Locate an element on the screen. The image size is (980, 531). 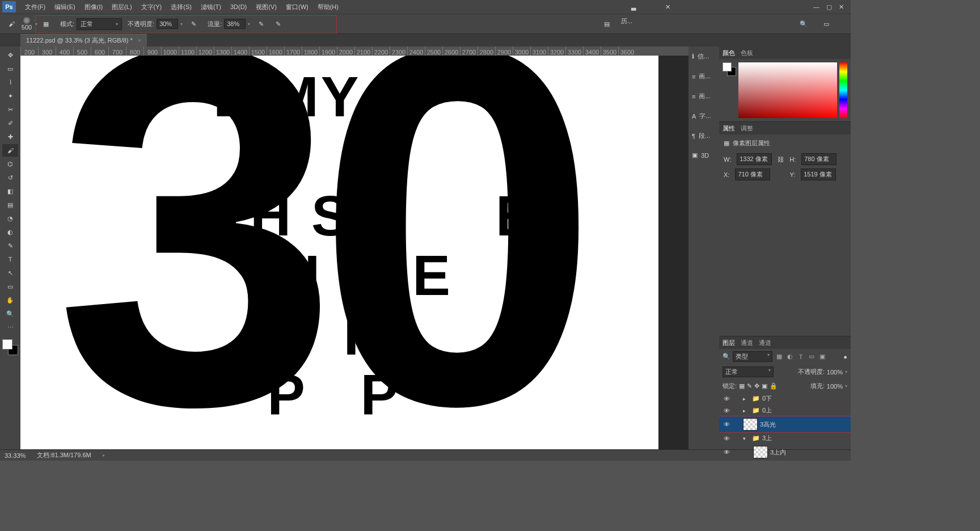
menu-view: 视图(V) is located at coordinates (267, 7).